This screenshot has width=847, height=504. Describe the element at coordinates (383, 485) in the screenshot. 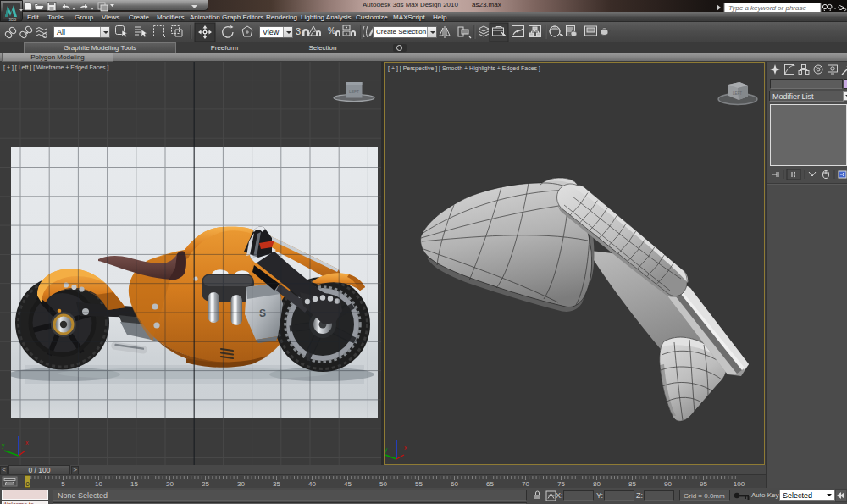

I see `svg-text: 50` at that location.